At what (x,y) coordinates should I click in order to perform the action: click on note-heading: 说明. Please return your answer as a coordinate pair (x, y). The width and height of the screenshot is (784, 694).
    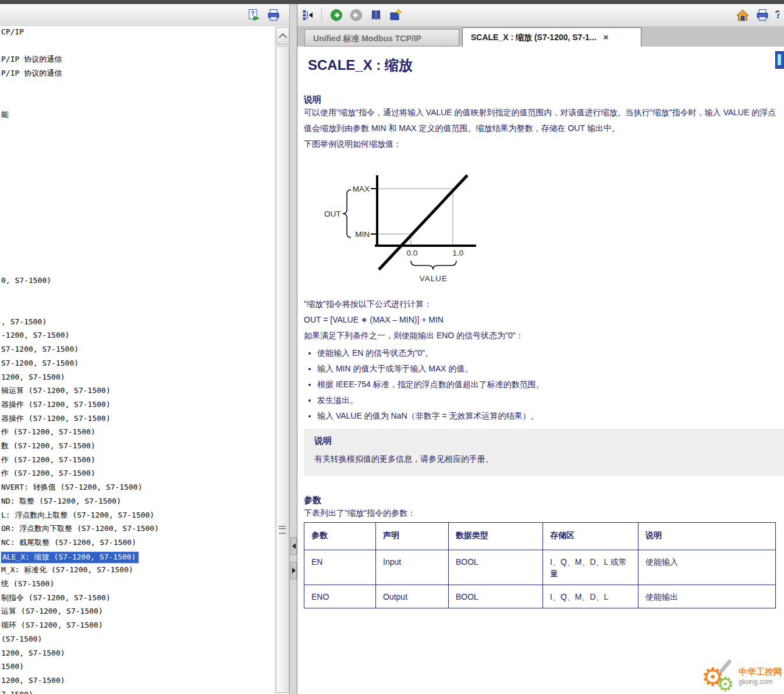
    Looking at the image, I should click on (544, 441).